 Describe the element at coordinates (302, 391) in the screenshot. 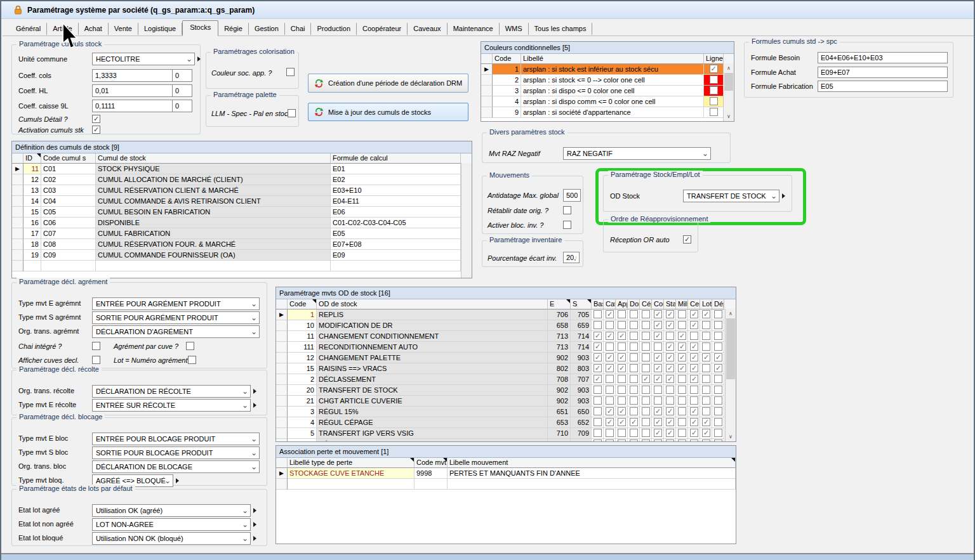

I see `code-cell: 20` at that location.